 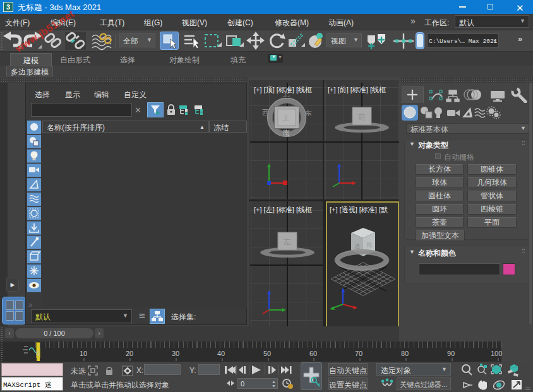 I want to click on svg-text: 西, so click(x=265, y=112).